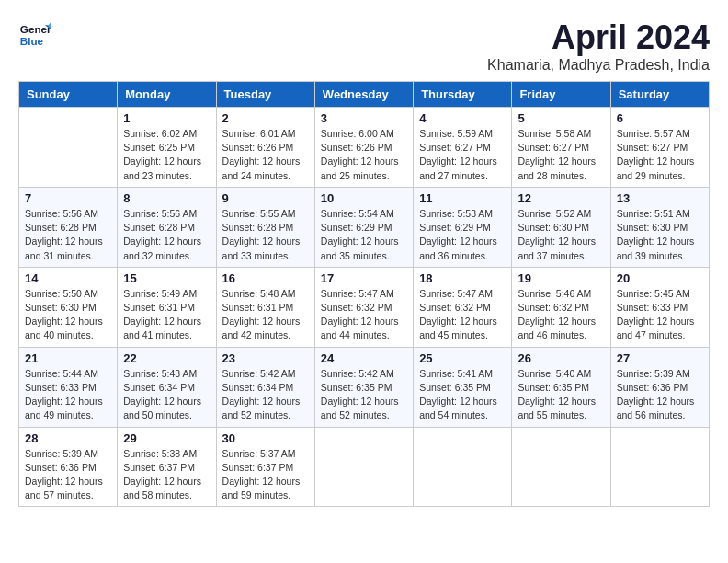 This screenshot has height=563, width=728. What do you see at coordinates (68, 315) in the screenshot?
I see `day-info: Sunrise: 5:50 AMSunset: 6:30 PMDaylight:…` at bounding box center [68, 315].